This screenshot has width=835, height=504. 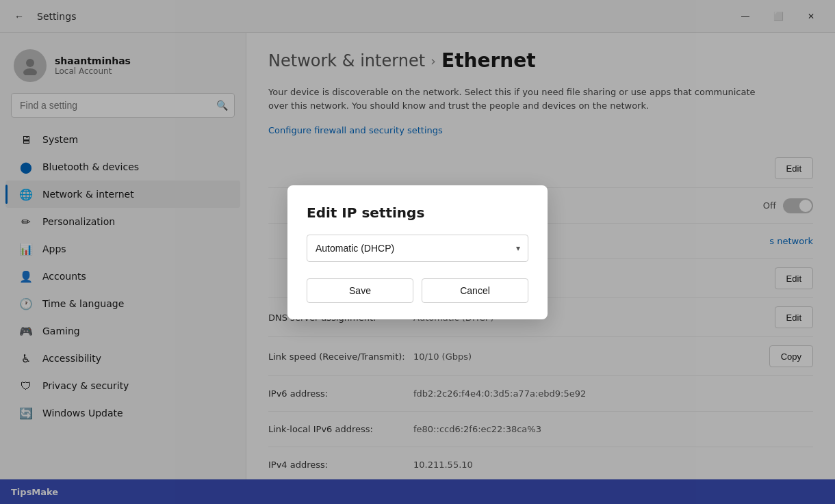 What do you see at coordinates (418, 252) in the screenshot?
I see `edit-ip-dialog: Edit IP settings Automatic (DHCP) Manual…` at bounding box center [418, 252].